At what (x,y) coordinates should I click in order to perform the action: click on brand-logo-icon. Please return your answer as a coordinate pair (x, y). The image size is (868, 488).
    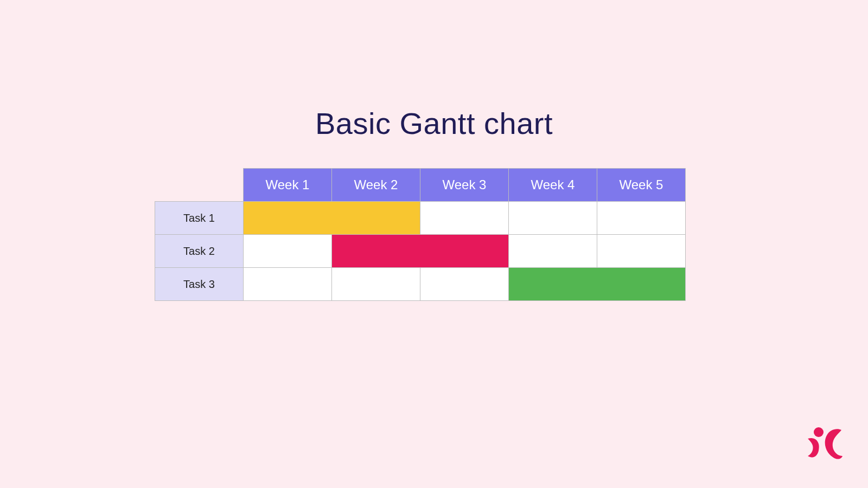
    Looking at the image, I should click on (825, 445).